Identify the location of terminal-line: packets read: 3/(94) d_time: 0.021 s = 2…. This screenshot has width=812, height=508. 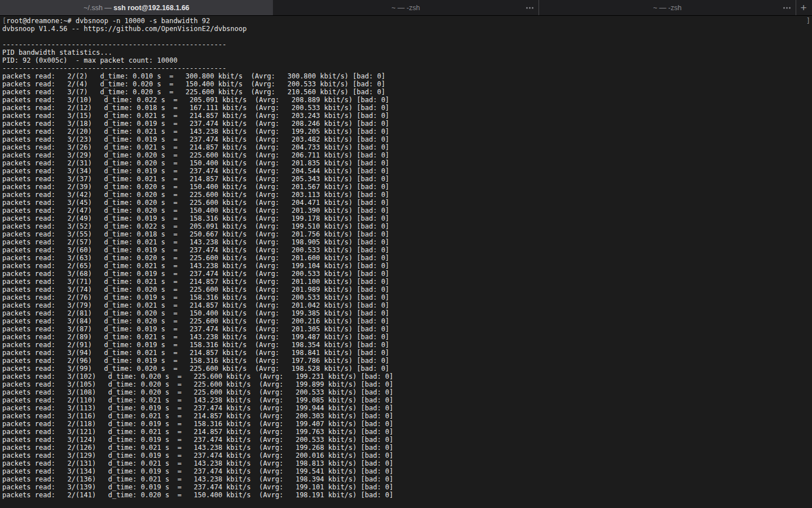
(407, 353).